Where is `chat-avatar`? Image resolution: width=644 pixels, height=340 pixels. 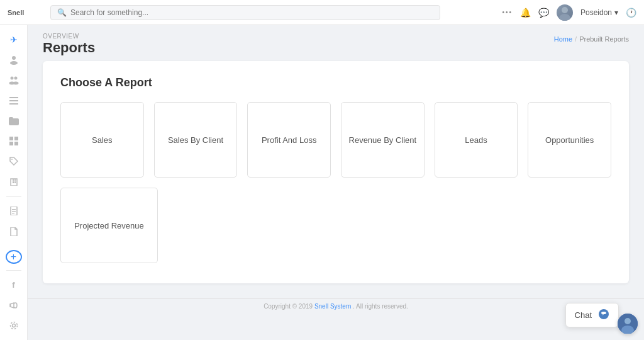
chat-avatar is located at coordinates (628, 324).